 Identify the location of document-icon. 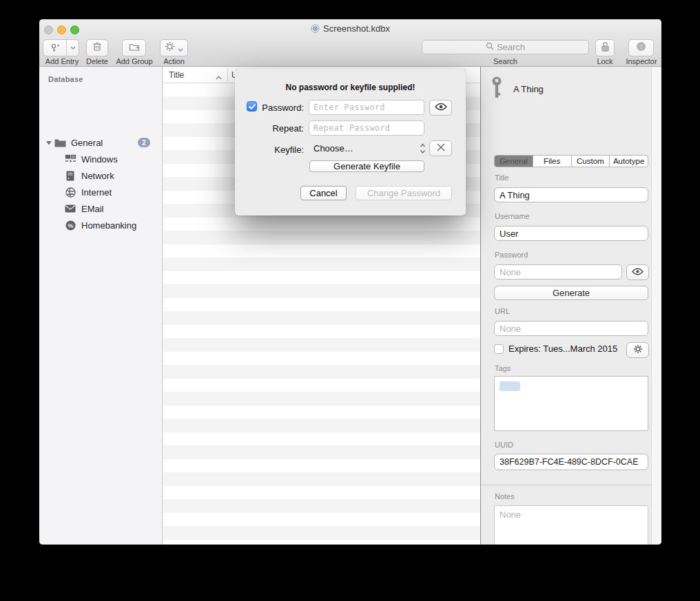
(316, 30).